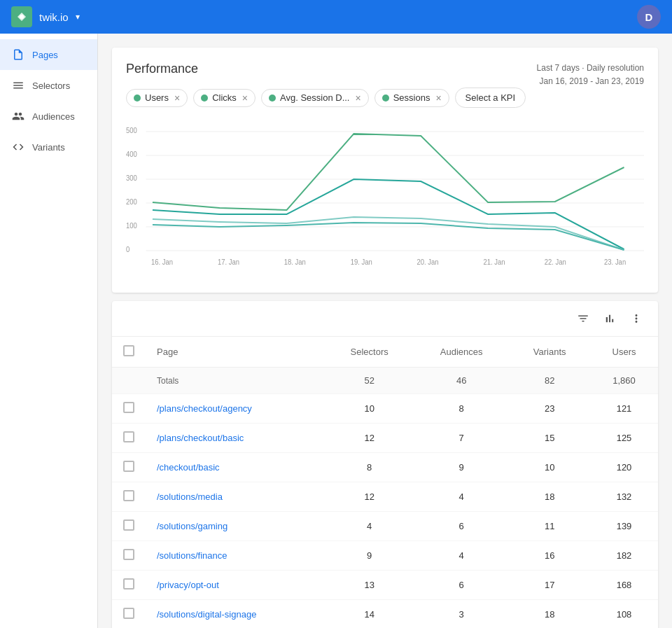  I want to click on more-icon, so click(636, 319).